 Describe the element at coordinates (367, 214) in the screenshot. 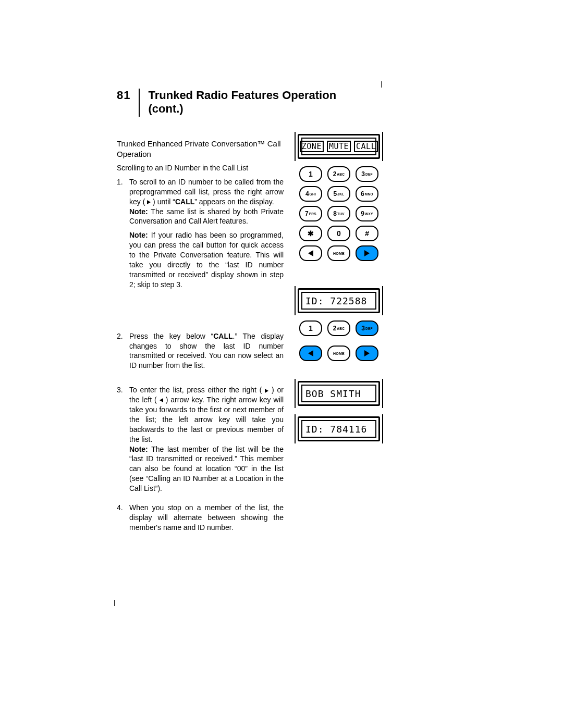

I see `key-9: 9WXY` at that location.